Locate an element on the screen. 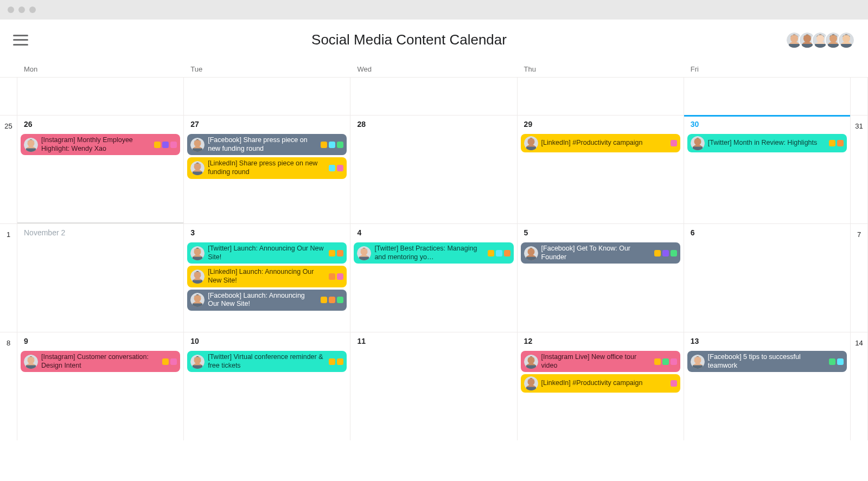  collaborator-avatars is located at coordinates (822, 40).